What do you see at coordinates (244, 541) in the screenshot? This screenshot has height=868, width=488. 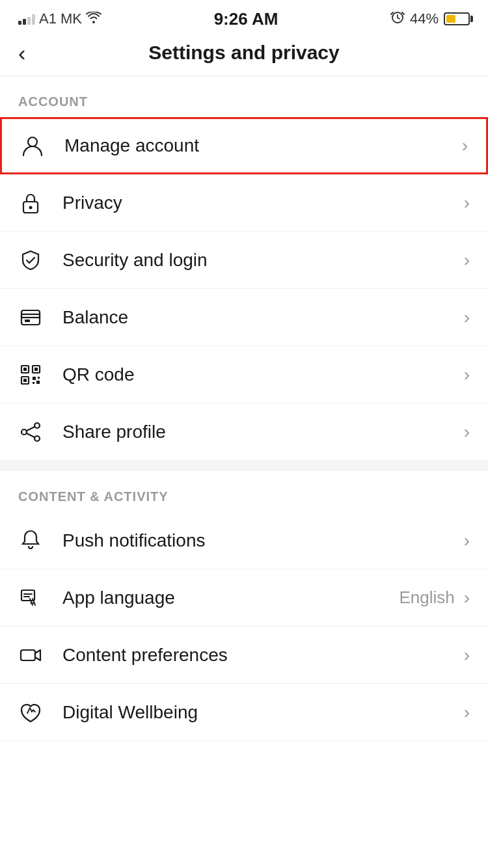 I see `menu-item-push-notifications: Push notifications›` at bounding box center [244, 541].